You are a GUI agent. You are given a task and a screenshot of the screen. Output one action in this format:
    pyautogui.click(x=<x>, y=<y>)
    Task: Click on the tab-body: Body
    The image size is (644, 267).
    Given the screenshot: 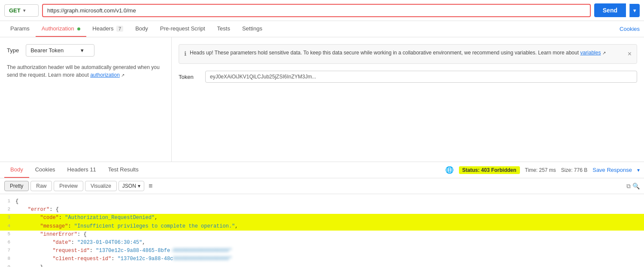 What is the action you would take?
    pyautogui.click(x=142, y=29)
    